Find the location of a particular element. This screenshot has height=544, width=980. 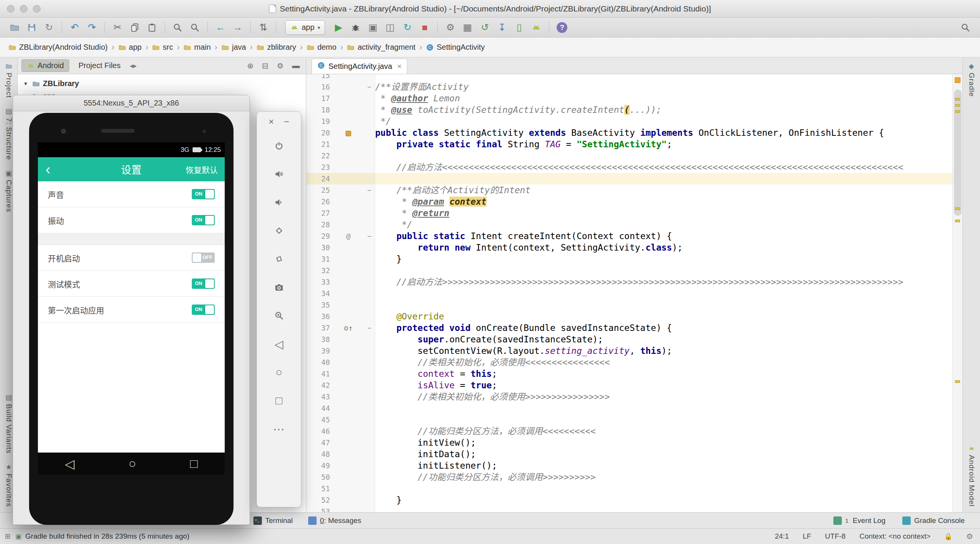

caret-position-widget: 24:1 is located at coordinates (782, 536).